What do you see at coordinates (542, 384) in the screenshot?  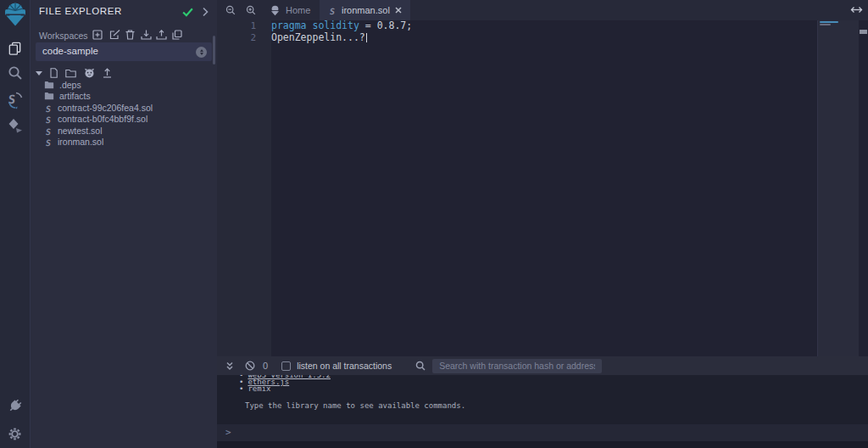 I see `library-list: web3 version 1.5.2 ethers.js remix` at bounding box center [542, 384].